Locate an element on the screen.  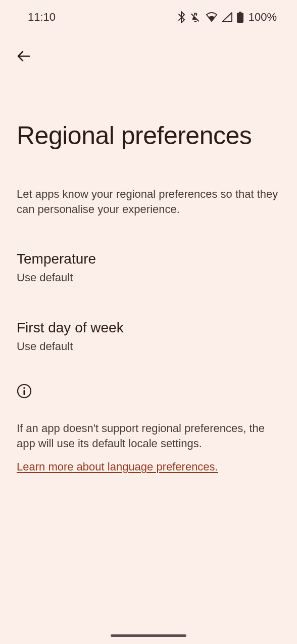
setting-temperature-label: Temperature is located at coordinates (148, 259).